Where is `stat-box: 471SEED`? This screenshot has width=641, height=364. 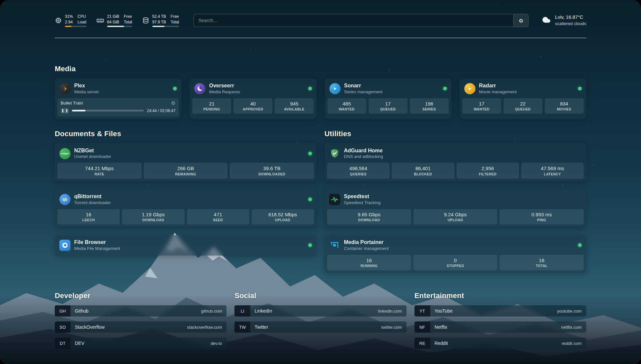
stat-box: 471SEED is located at coordinates (218, 217).